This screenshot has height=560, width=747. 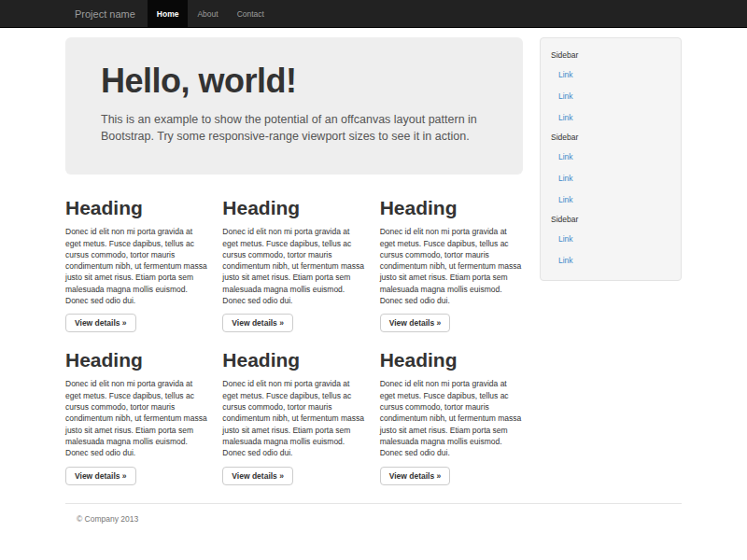 I want to click on sidebar-group: Sidebar Link Link, so click(x=611, y=241).